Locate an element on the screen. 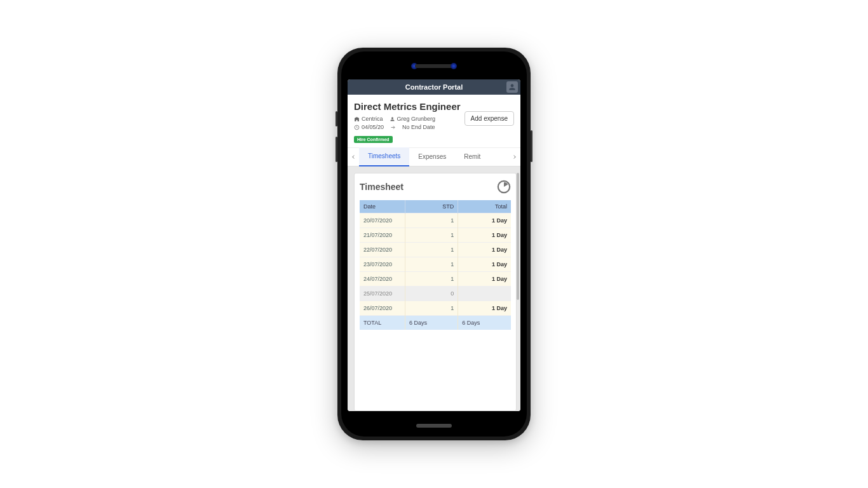  cell-date: 23/07/2020 is located at coordinates (383, 264).